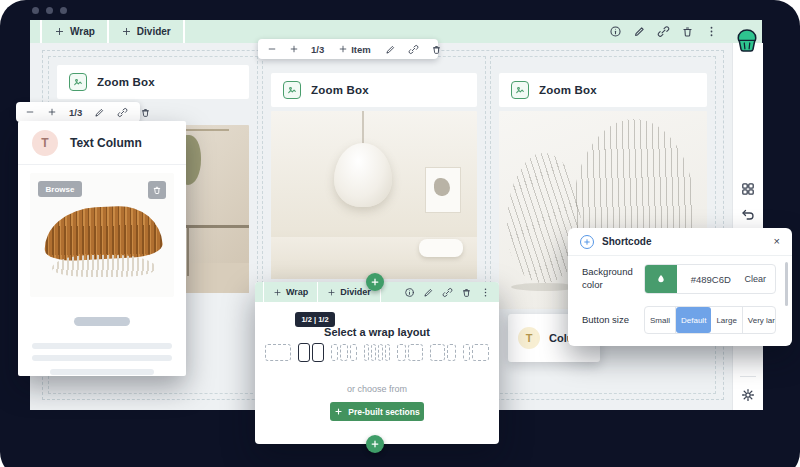 This screenshot has height=467, width=800. What do you see at coordinates (448, 292) in the screenshot?
I see `wrap-popup-toolbar-icons` at bounding box center [448, 292].